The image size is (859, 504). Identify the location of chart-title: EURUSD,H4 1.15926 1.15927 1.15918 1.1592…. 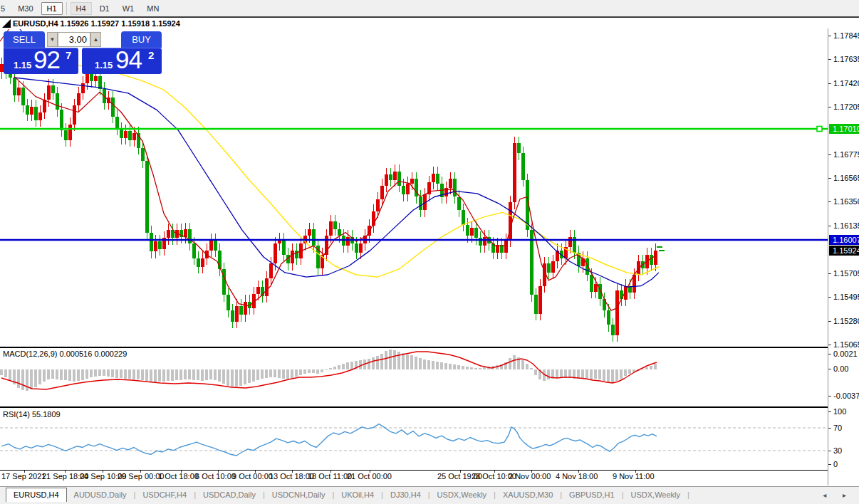
(97, 23).